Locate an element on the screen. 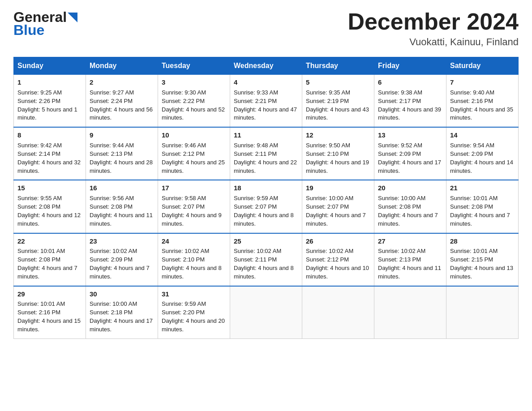  calendar-cell: 24Sunrise: 10:02 AMSunset: 2:10 PMDaylig… is located at coordinates (194, 260).